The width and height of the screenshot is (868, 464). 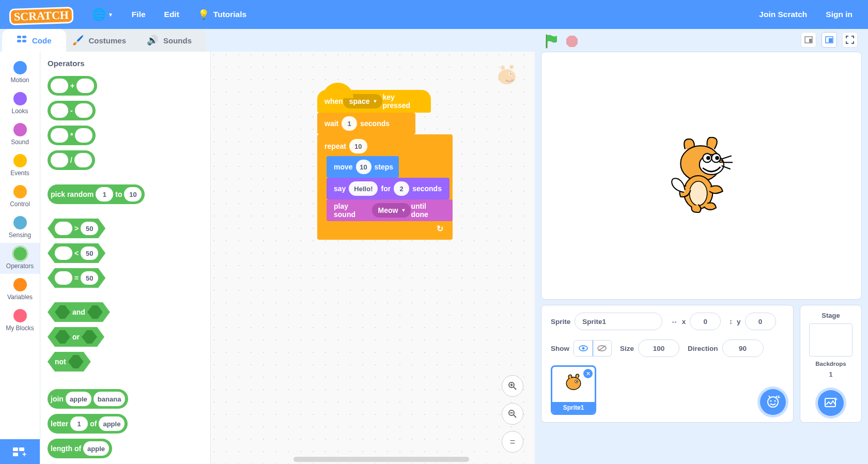 What do you see at coordinates (20, 227) in the screenshot?
I see `category-sensing: Sensing` at bounding box center [20, 227].